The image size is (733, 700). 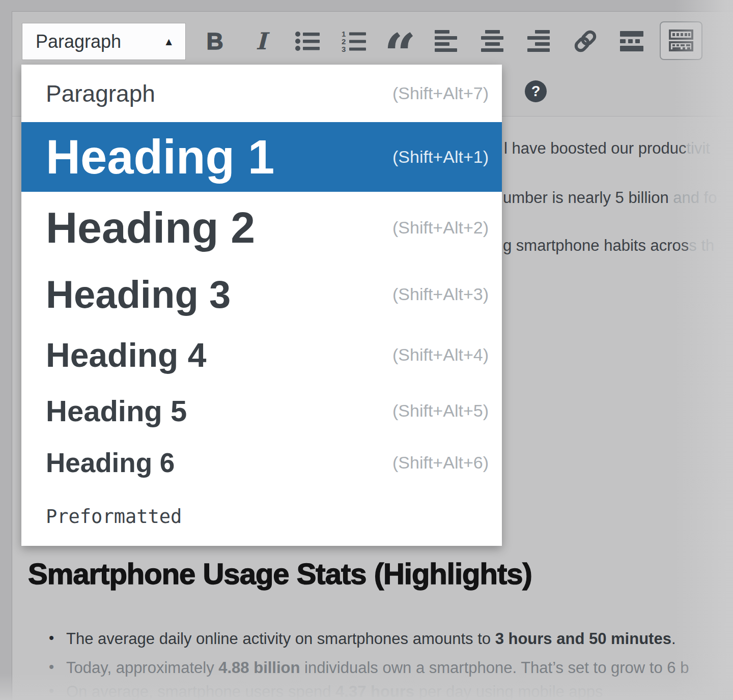 What do you see at coordinates (78, 42) in the screenshot?
I see `format-dropdown-label: Paragraph` at bounding box center [78, 42].